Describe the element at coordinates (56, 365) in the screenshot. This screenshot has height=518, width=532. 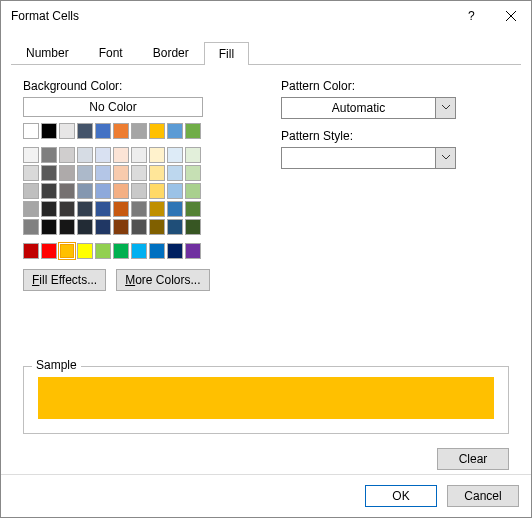
I see `sample-label: Sample` at that location.